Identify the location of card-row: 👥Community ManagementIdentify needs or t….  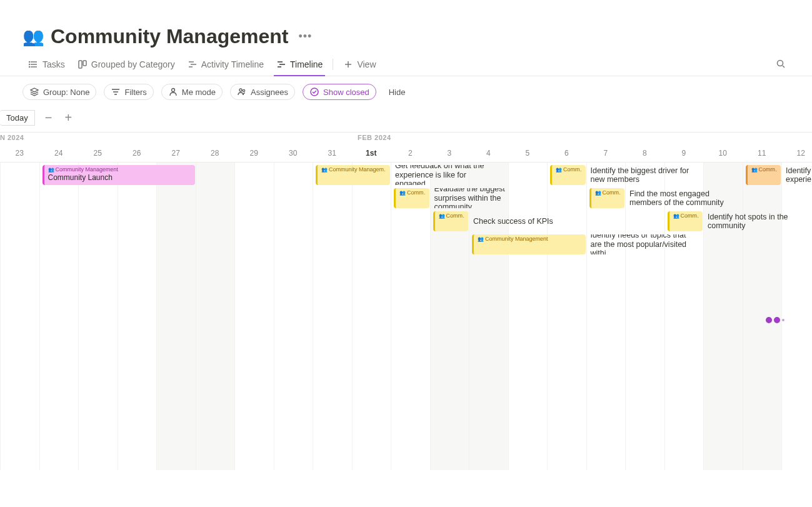
(406, 245).